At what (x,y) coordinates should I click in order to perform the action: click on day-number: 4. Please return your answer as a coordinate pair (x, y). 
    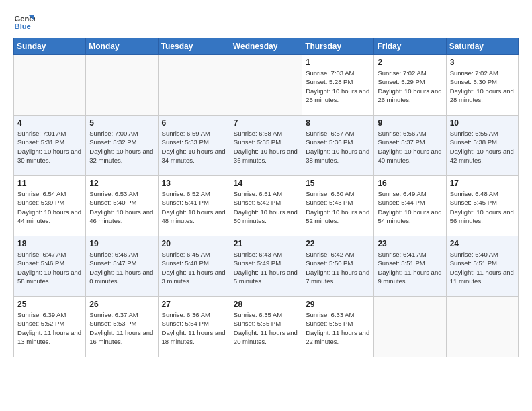
    Looking at the image, I should click on (50, 123).